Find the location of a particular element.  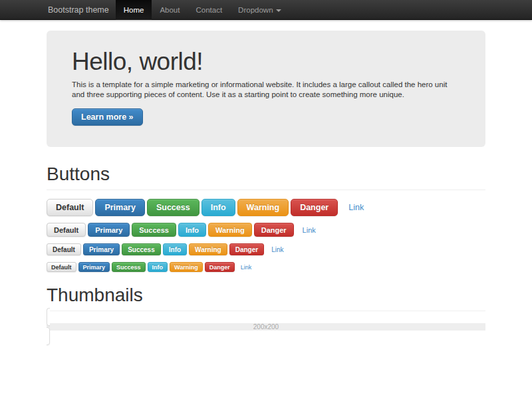

link-button-lg: Link is located at coordinates (356, 207).